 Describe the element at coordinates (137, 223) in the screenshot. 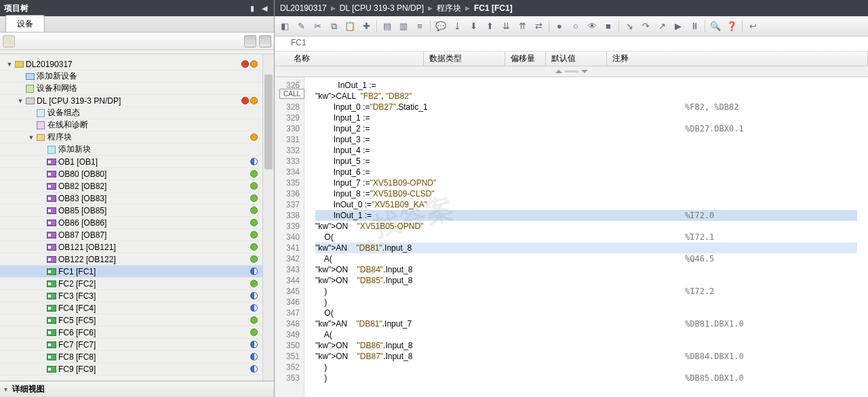

I see `tree-item: OB86 [OB86]` at that location.